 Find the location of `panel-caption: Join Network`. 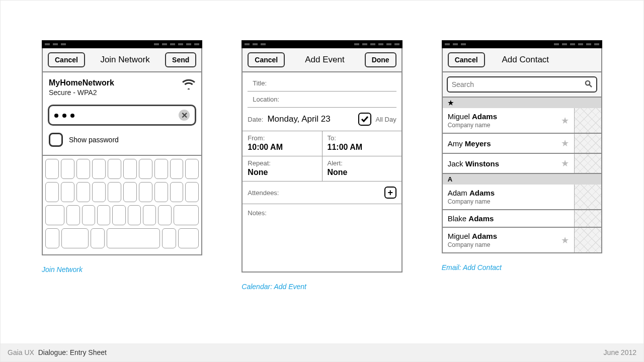

panel-caption: Join Network is located at coordinates (122, 269).